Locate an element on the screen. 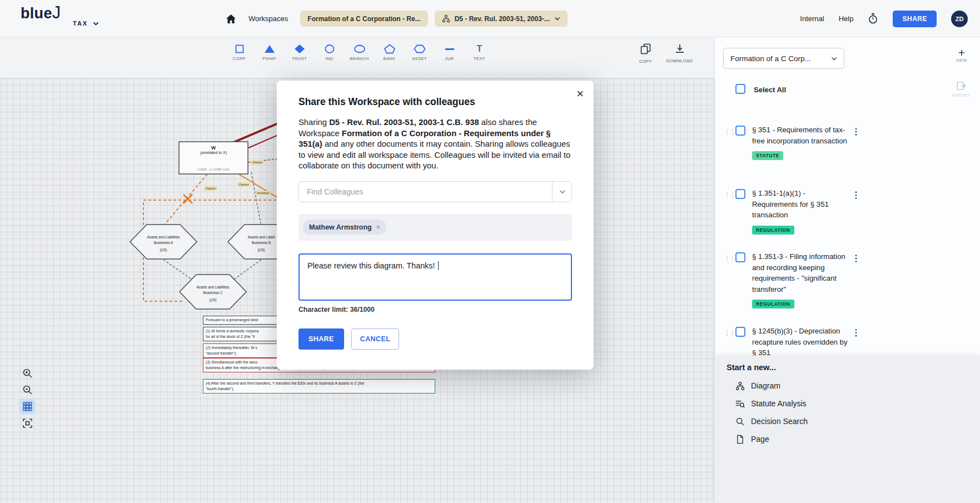 The width and height of the screenshot is (980, 503). modal-title: Share this Workspace with colleagues is located at coordinates (435, 102).